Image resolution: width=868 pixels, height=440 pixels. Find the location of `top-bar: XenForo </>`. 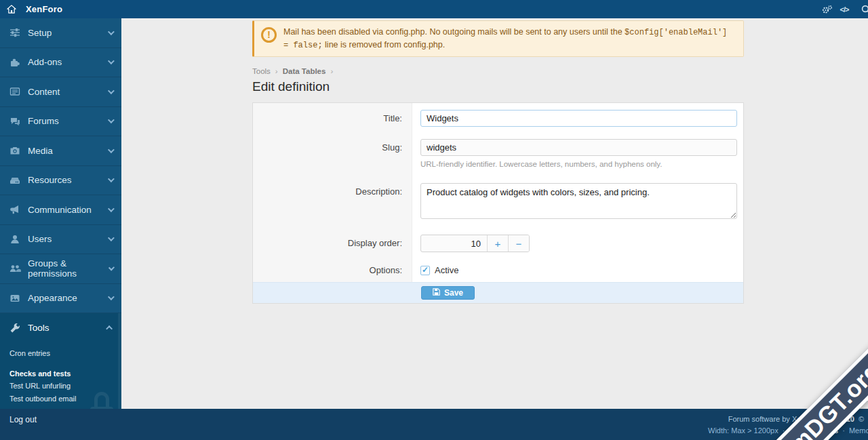

top-bar: XenForo </> is located at coordinates (434, 9).